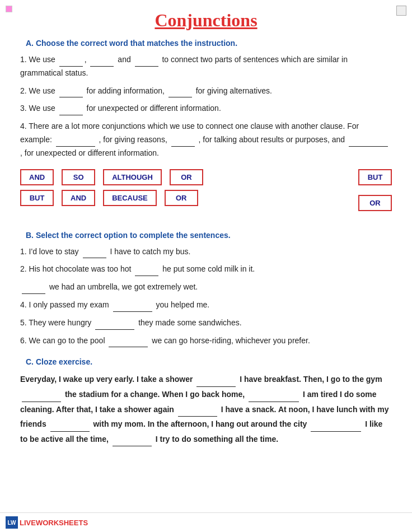 This screenshot has width=412, height=532. I want to click on question-b5: 5. They were hungry they made some sandw…, so click(206, 323).